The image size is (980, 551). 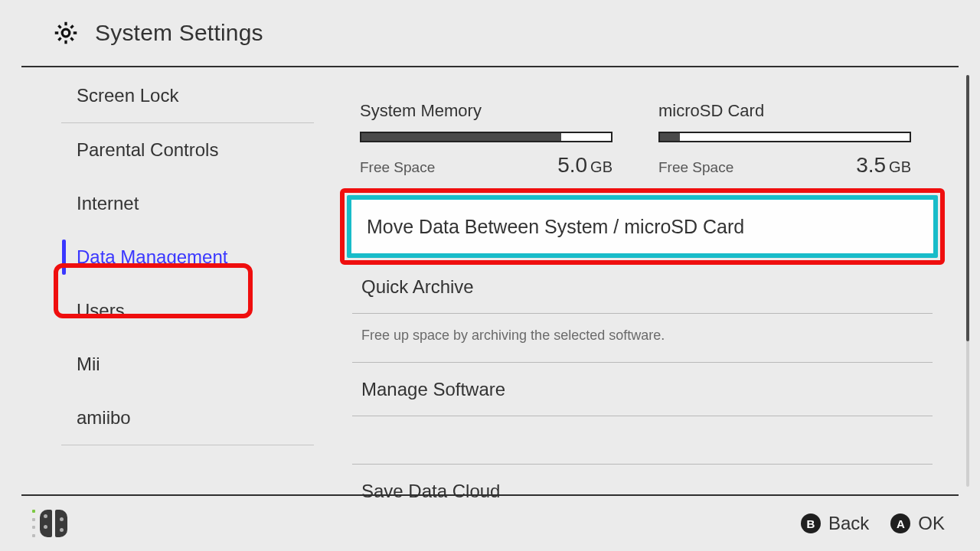 What do you see at coordinates (188, 96) in the screenshot?
I see `sidebar-item-screen-lock: Screen Lock` at bounding box center [188, 96].